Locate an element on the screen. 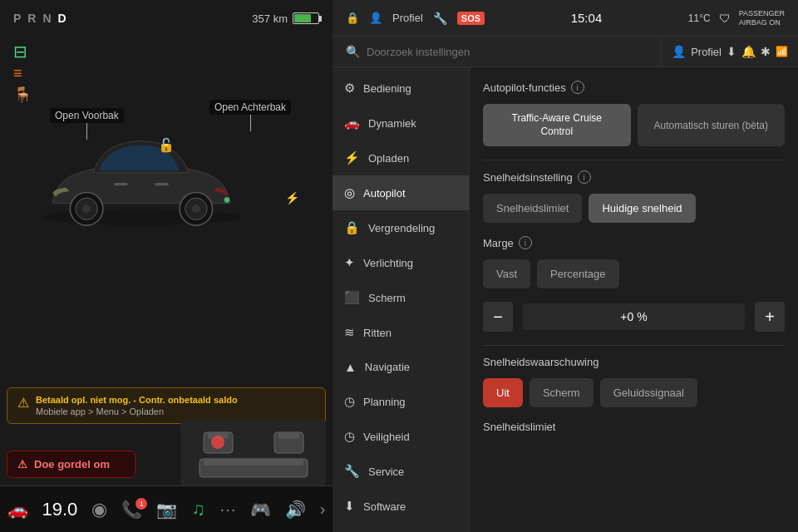  car-nav-icon: 🚗 is located at coordinates (18, 510).